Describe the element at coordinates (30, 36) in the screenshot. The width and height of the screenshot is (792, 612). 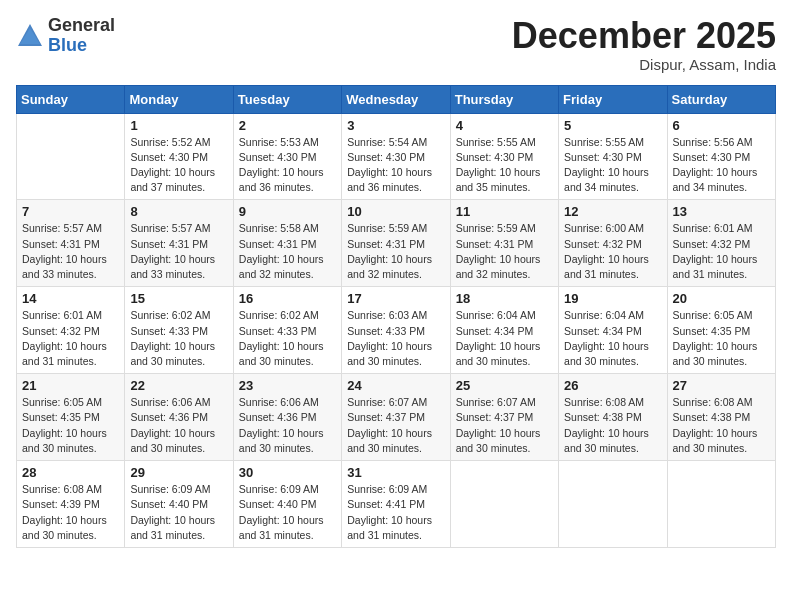
I see `logo-icon` at that location.